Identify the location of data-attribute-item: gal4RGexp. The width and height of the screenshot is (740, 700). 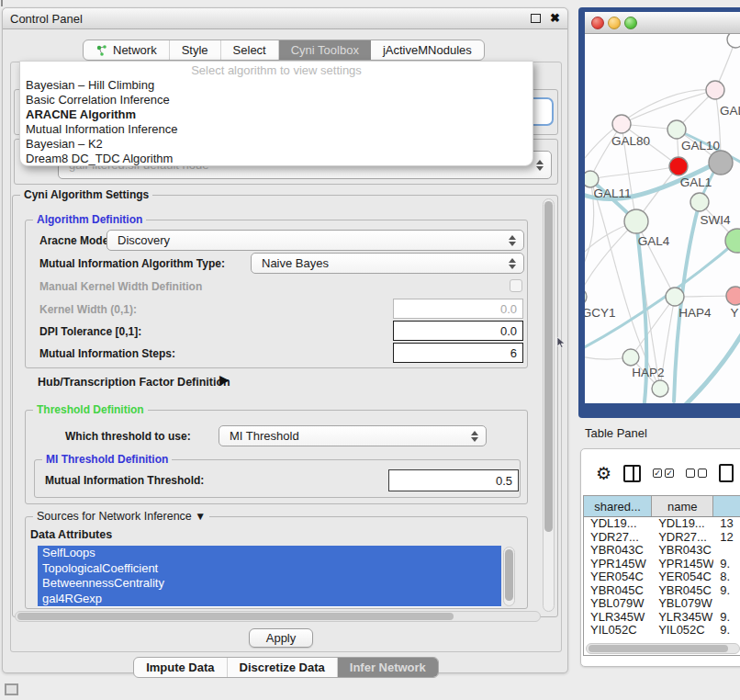
(270, 599).